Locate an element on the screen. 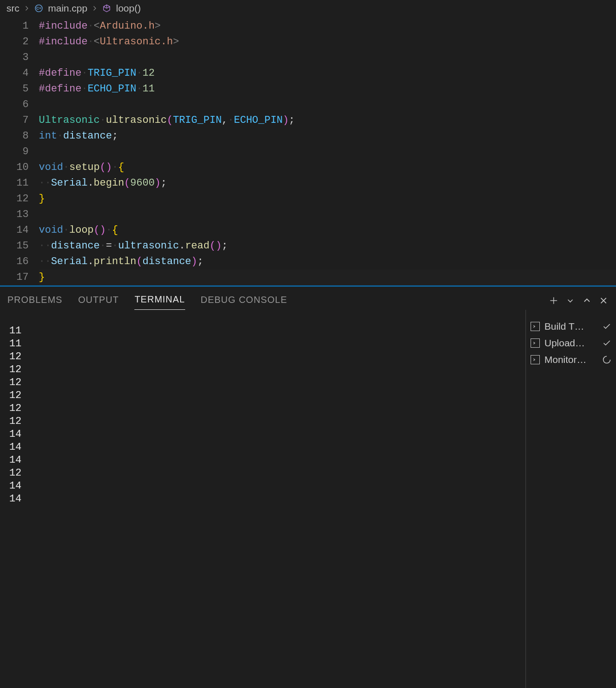 This screenshot has width=616, height=688. breadcrumb-file: main.cpp is located at coordinates (67, 8).